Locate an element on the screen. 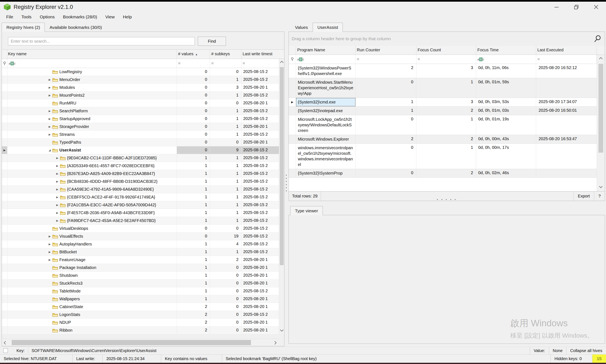  table-row-system32-windowspowershell-v1-0-powershe: {System32}\WindowsPowerShell\v1.0\powers… is located at coordinates (447, 71).